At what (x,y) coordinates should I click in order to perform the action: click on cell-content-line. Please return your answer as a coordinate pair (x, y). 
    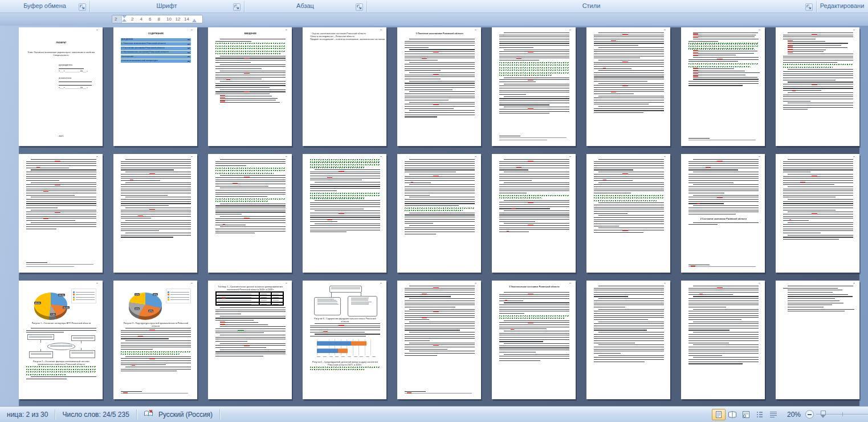
    Looking at the image, I should click on (264, 300).